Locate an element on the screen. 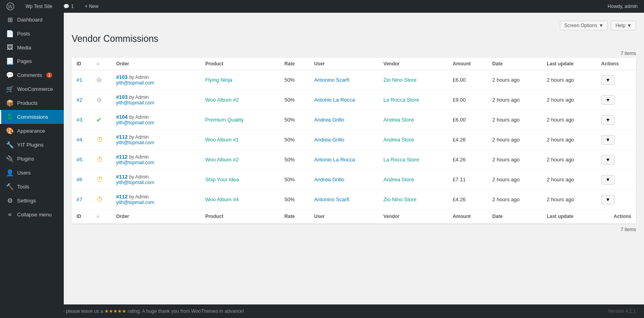 The width and height of the screenshot is (644, 318). help-button: Help ▼ is located at coordinates (623, 26).